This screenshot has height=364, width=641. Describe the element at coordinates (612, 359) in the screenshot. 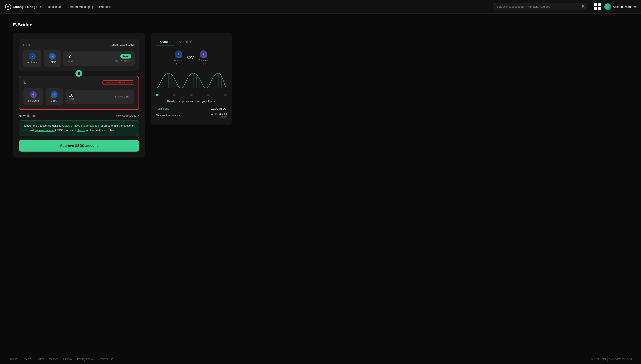

I see `footer-copyright: © 2024 Entangle. All rights reserved.` at that location.